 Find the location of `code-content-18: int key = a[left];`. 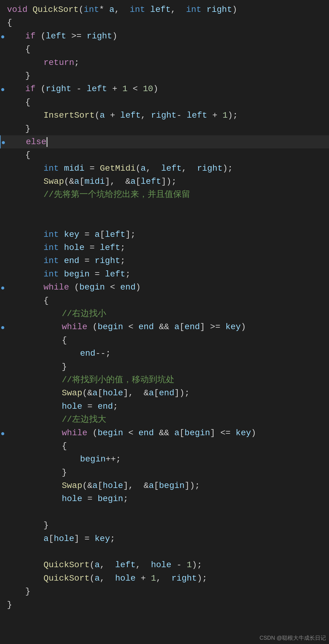

code-content-18: int key = a[left]; is located at coordinates (166, 235).